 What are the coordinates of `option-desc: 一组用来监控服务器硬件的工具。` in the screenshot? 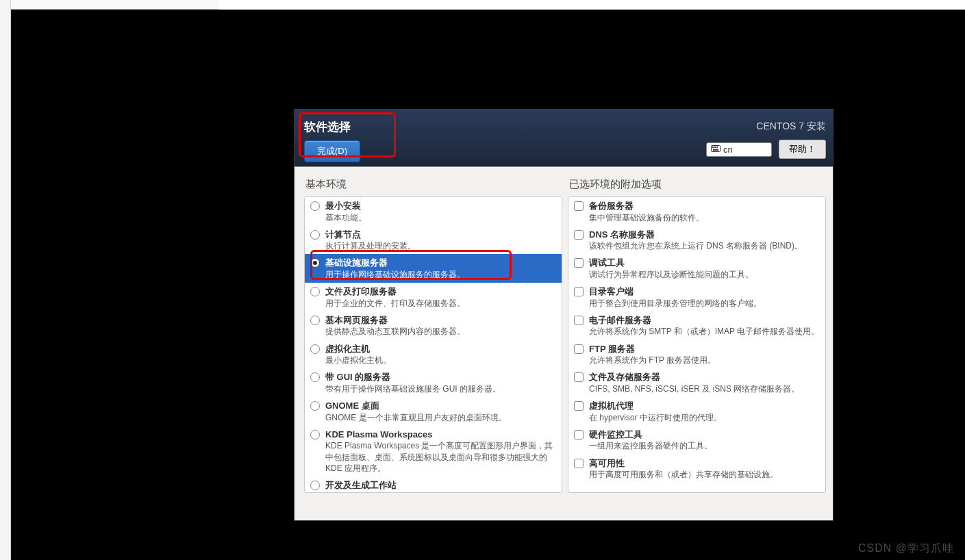 It's located at (651, 446).